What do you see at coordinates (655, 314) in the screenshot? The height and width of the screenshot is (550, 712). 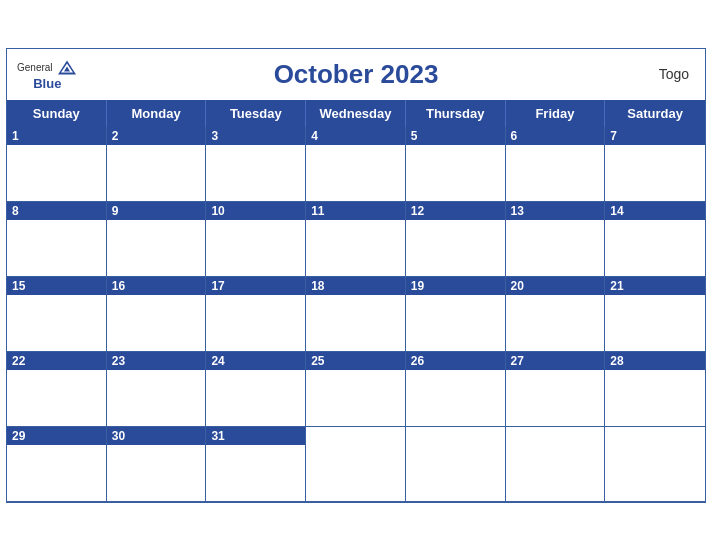 I see `day-cell-21: 21` at bounding box center [655, 314].